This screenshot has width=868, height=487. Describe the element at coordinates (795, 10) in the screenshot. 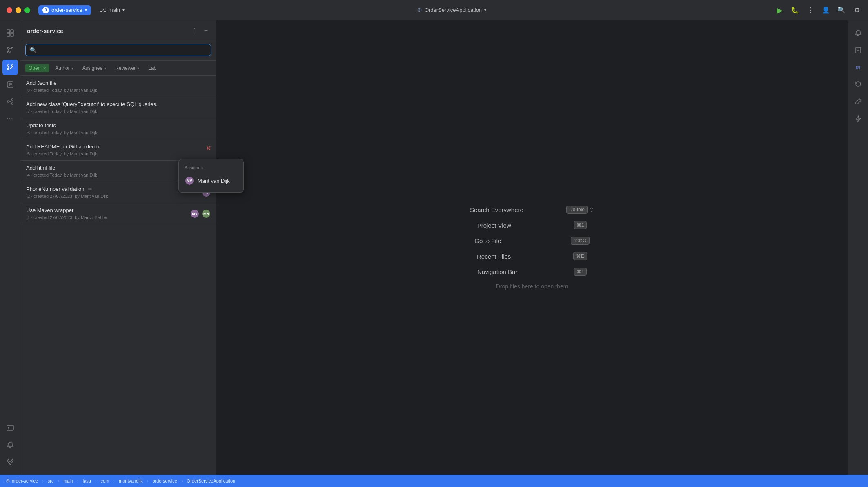

I see `debug-button: 🐛` at that location.